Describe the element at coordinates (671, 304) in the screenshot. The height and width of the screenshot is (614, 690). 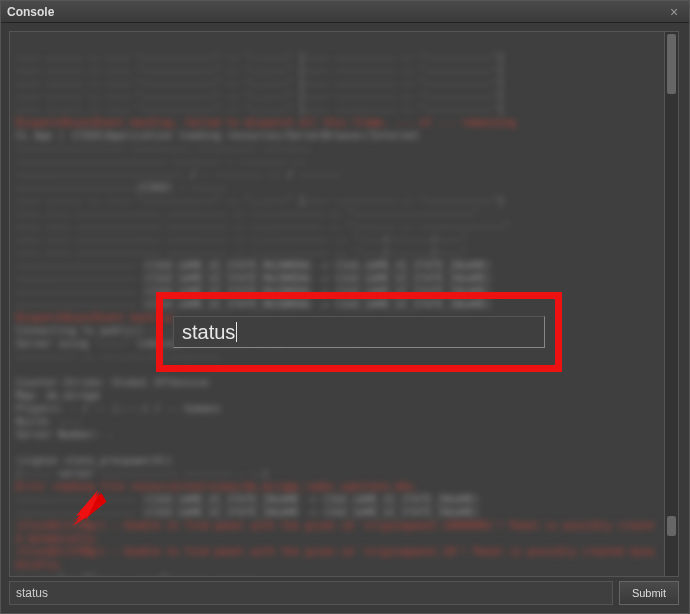
I see `scrollbar` at that location.